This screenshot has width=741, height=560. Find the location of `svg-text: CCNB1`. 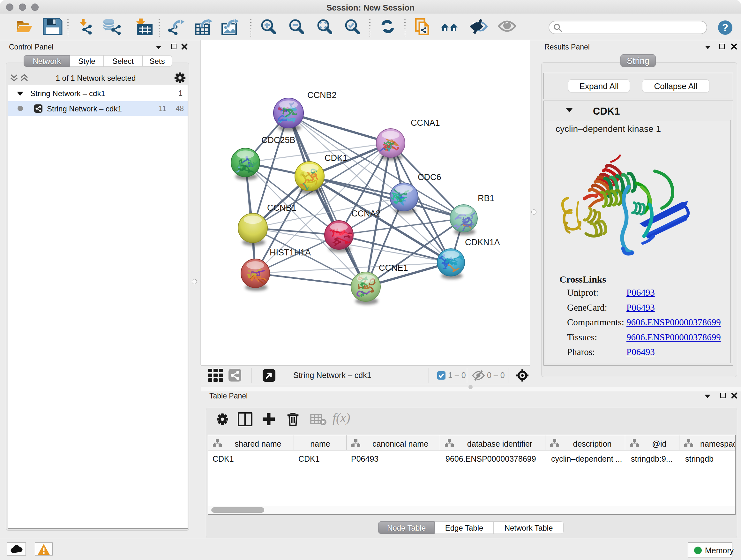

svg-text: CCNB1 is located at coordinates (282, 208).